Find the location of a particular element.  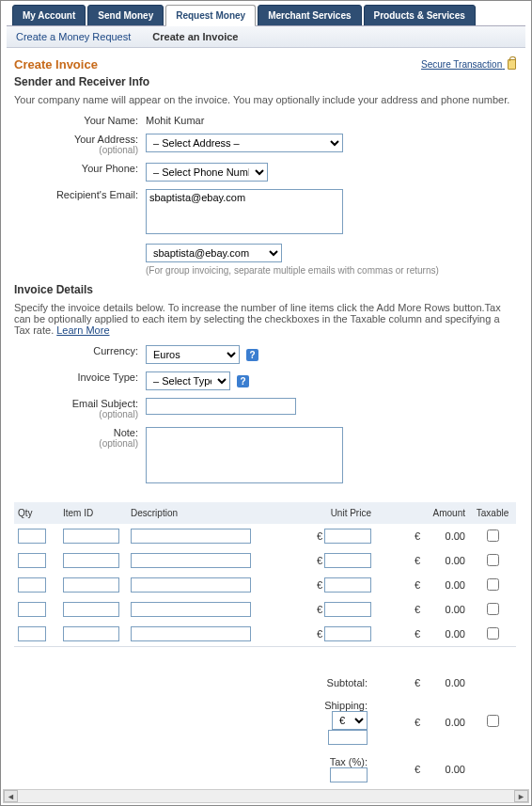

th-amount: Amount is located at coordinates (422, 514).